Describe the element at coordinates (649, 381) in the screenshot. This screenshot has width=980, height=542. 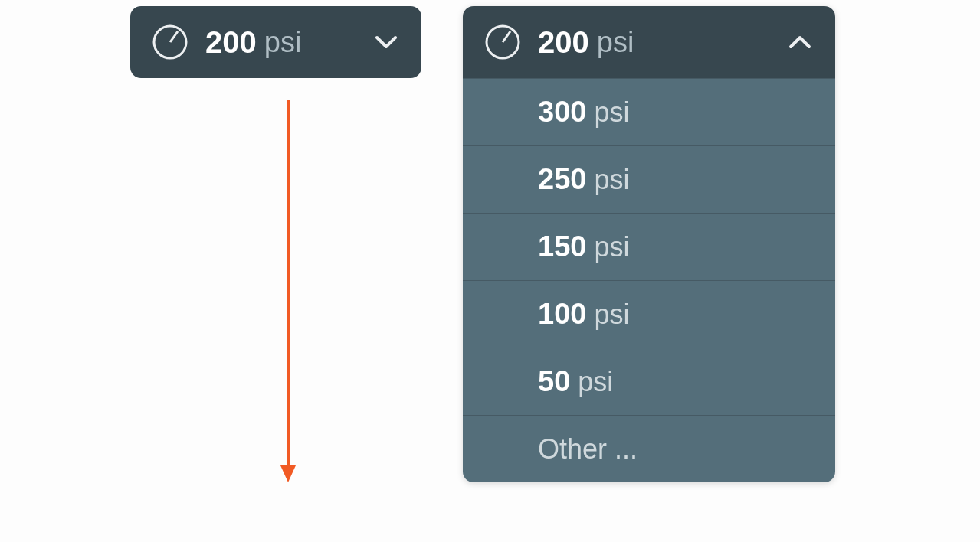
I see `option-item: 50 psi` at that location.